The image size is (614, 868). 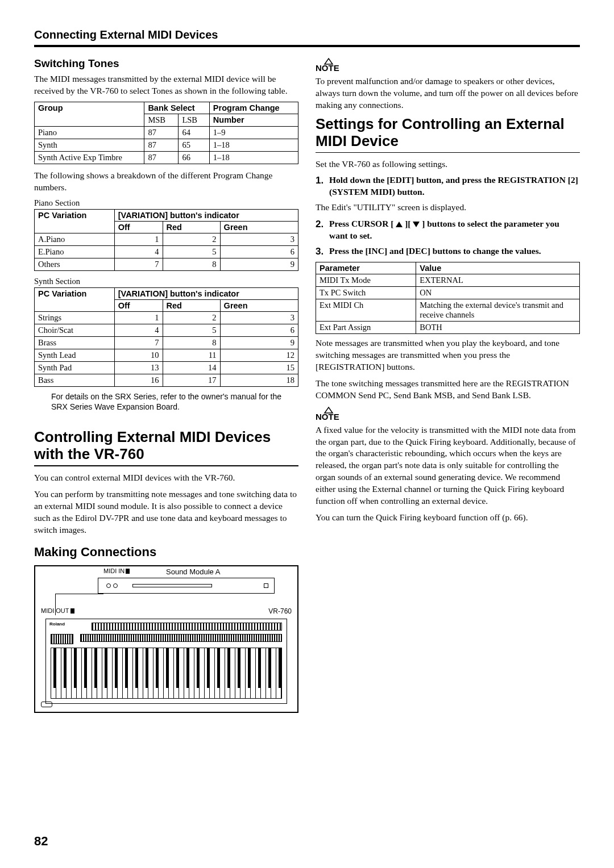 What do you see at coordinates (55, 611) in the screenshot?
I see `midi-out-label: MIDI OUT` at bounding box center [55, 611].